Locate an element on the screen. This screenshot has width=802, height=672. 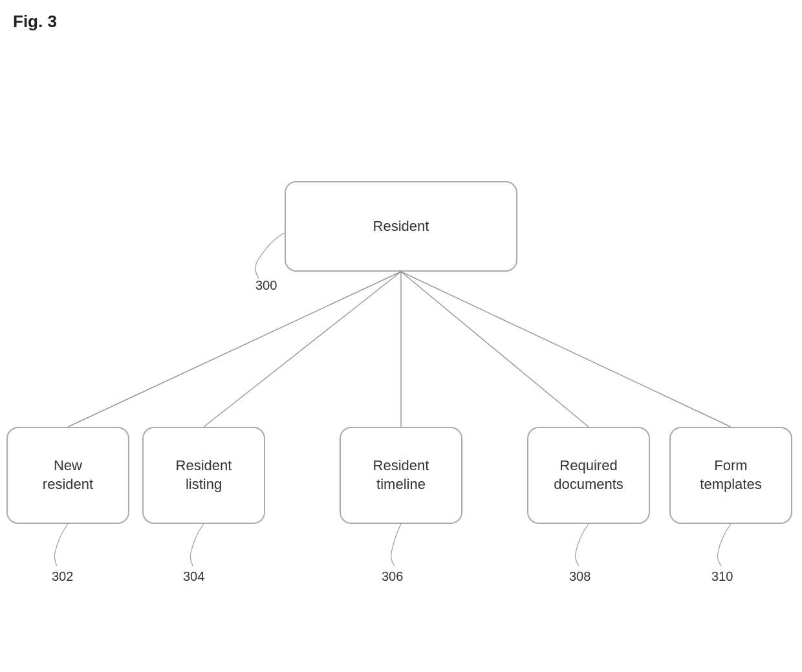
ref-310: 310 is located at coordinates (722, 577).